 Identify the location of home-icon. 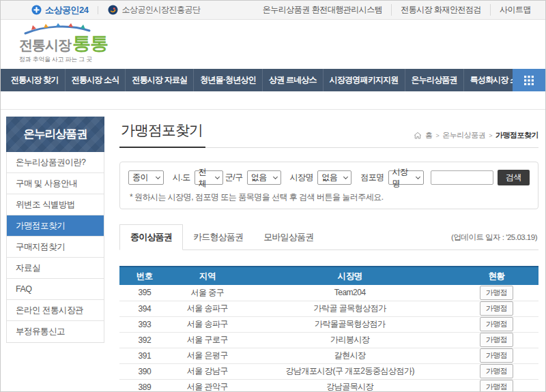
(418, 135).